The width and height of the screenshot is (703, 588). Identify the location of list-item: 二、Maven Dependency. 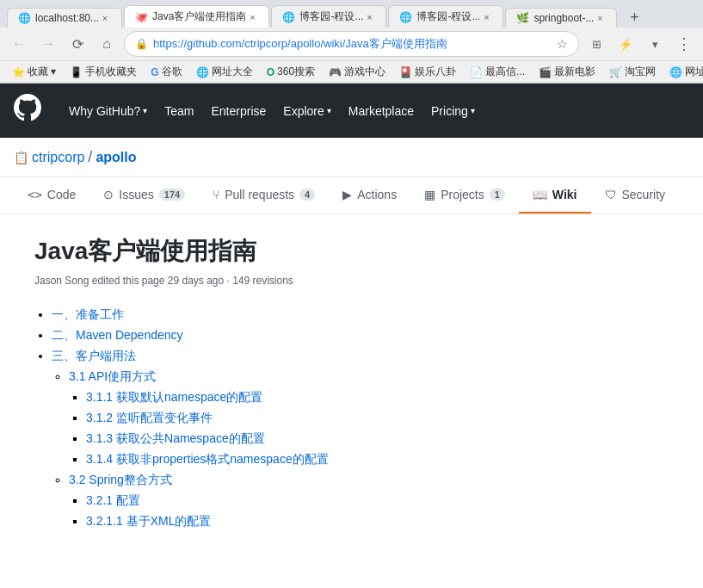
(360, 336).